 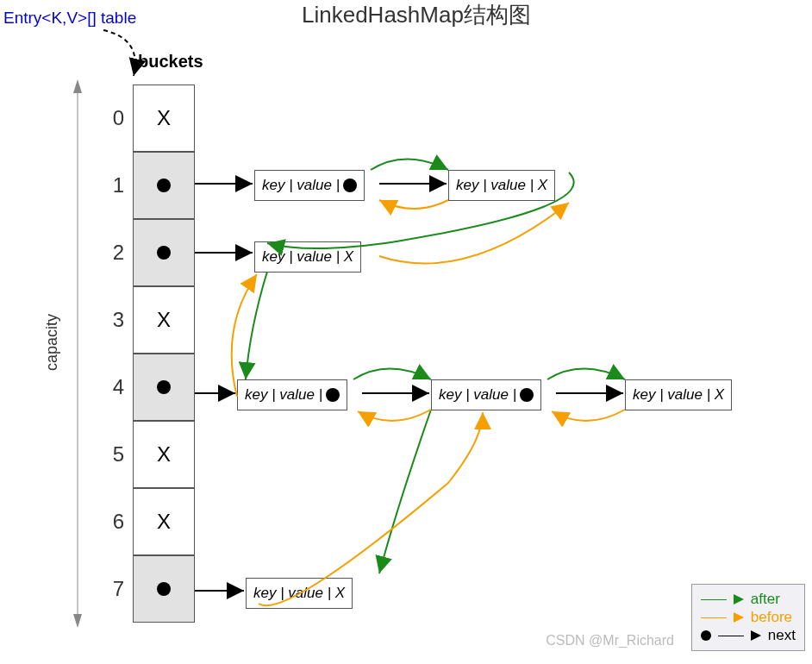 What do you see at coordinates (292, 395) in the screenshot?
I see `entry-node-4a: key | value |` at bounding box center [292, 395].